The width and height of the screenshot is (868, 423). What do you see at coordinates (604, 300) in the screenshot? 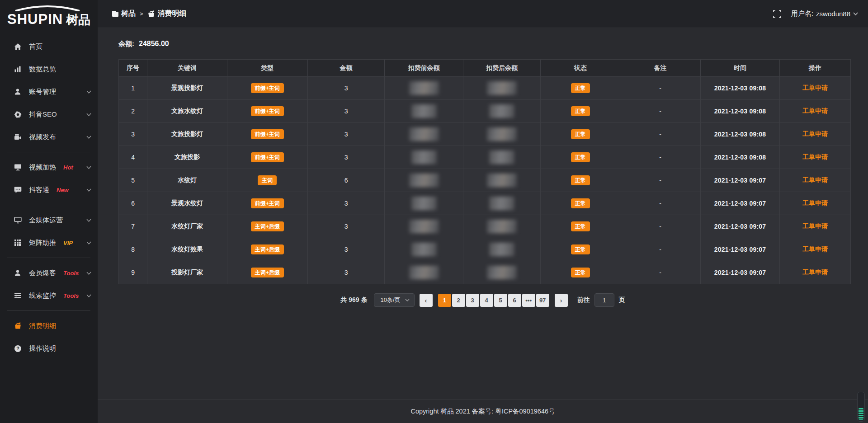
I see `goto-page-input` at bounding box center [604, 300].